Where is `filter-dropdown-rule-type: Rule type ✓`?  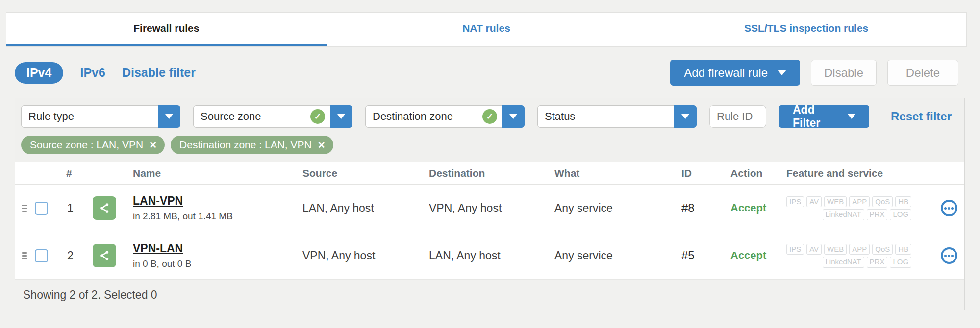
filter-dropdown-rule-type: Rule type ✓ is located at coordinates (101, 117).